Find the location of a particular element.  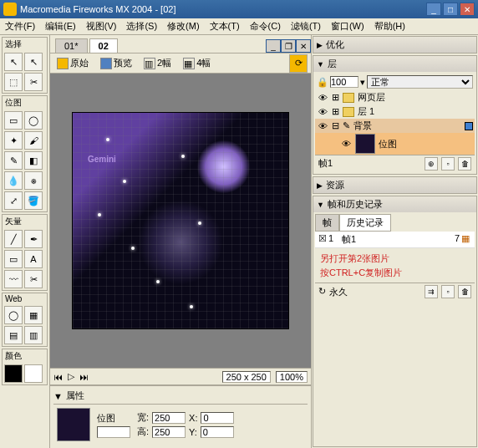

view-original: 原始 is located at coordinates (73, 64).